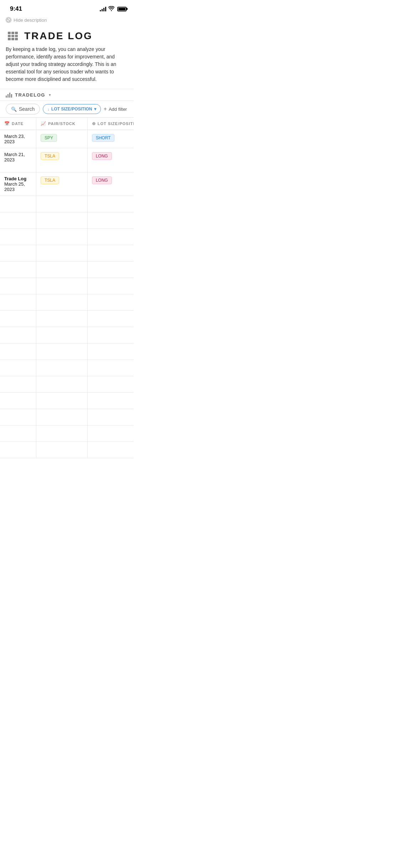 This screenshot has height=868, width=401. What do you see at coordinates (67, 8) in the screenshot?
I see `status-bar: 9:41` at bounding box center [67, 8].